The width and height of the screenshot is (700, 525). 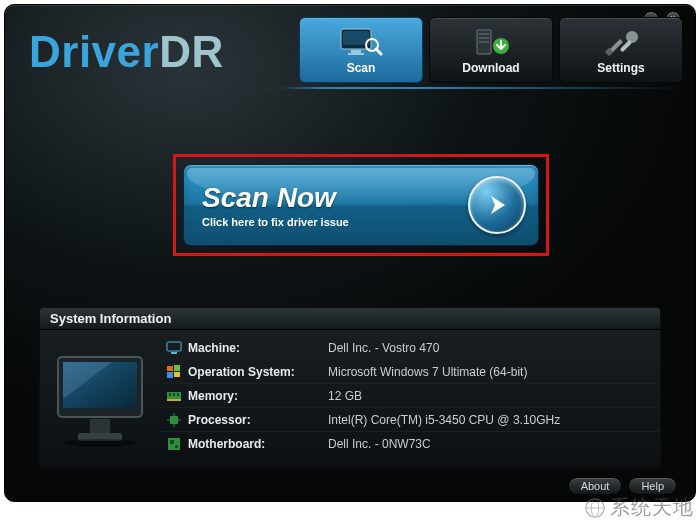 I want to click on scan-subtitle: Click here to fix driver issue, so click(x=335, y=222).